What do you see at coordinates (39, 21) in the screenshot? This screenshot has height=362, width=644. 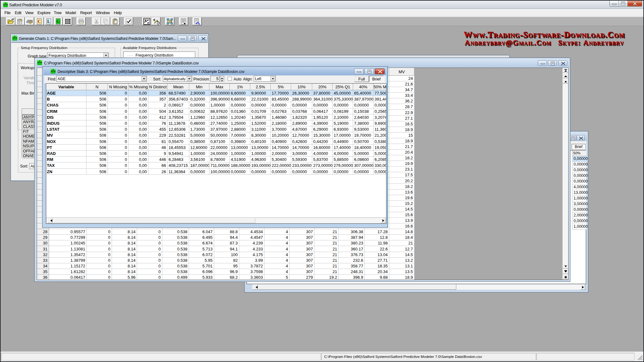 I see `svg-text: C` at bounding box center [39, 21].